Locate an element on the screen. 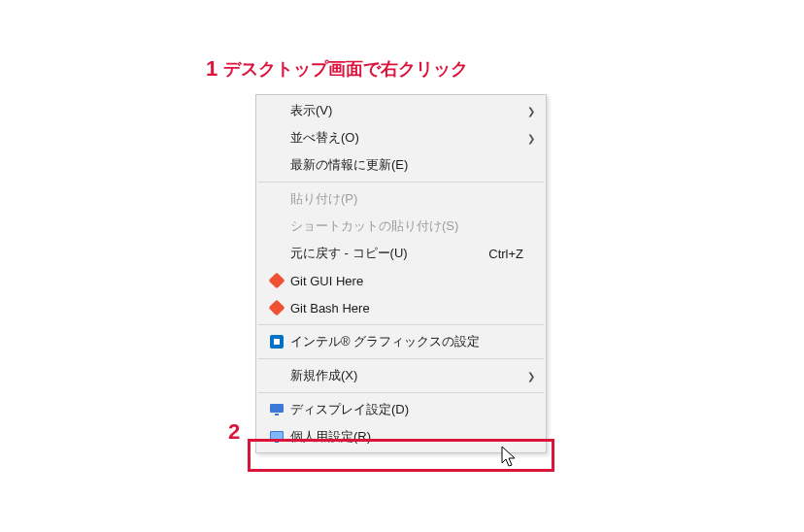  menu-item-sort: 並べ替え(O) ❯ is located at coordinates (401, 138).